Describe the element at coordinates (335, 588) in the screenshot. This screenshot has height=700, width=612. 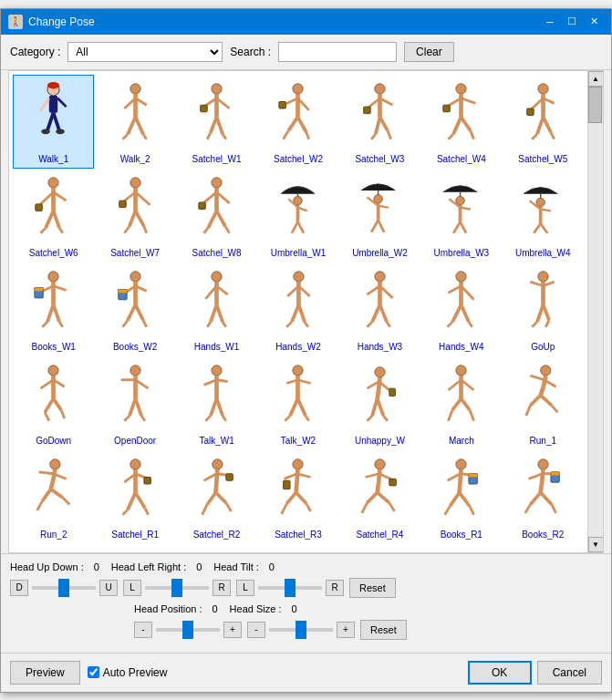
I see `head-tilt-r-button: R` at that location.